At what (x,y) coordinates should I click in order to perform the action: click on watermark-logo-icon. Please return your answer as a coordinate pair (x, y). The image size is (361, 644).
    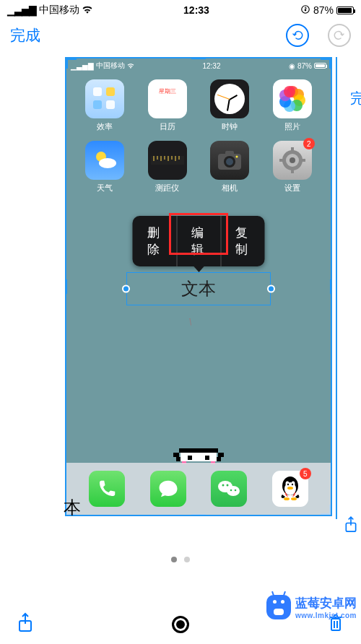
    Looking at the image, I should click on (279, 607).